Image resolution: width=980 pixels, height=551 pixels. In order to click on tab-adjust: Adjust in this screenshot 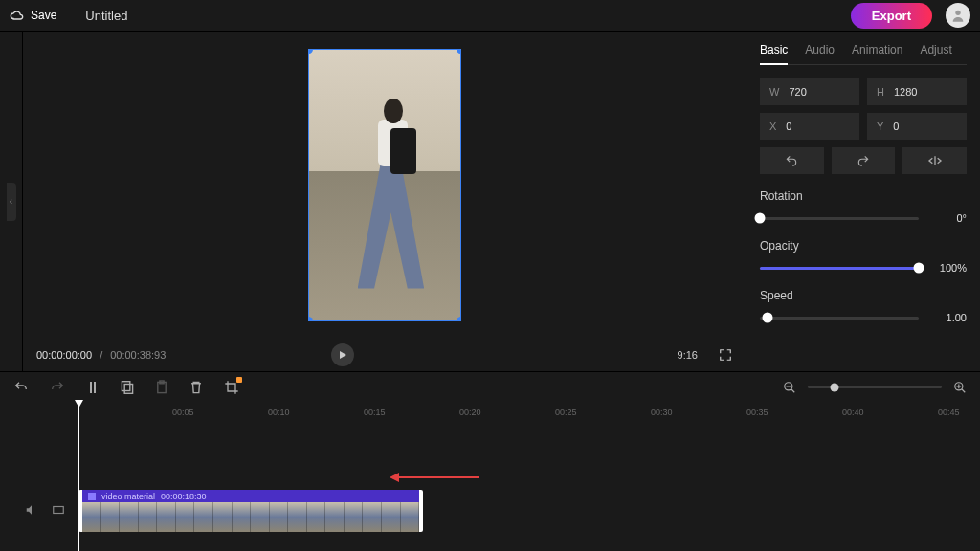, I will do `click(936, 50)`.